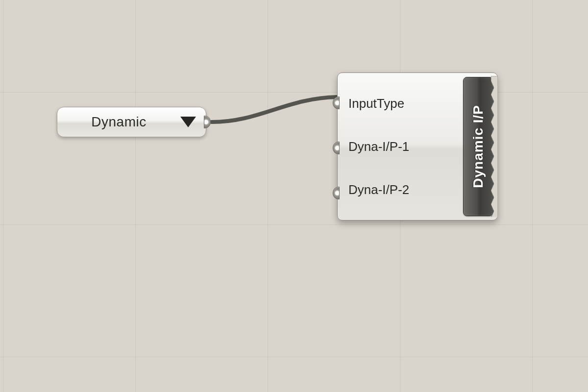  I want to click on input-label-dyna-1: Dyna-I/P-1, so click(404, 147).